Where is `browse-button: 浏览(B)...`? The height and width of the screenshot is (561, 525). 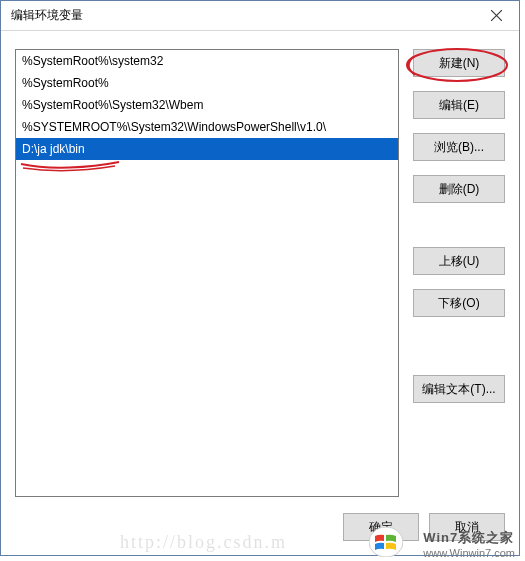
browse-button: 浏览(B)... is located at coordinates (459, 147).